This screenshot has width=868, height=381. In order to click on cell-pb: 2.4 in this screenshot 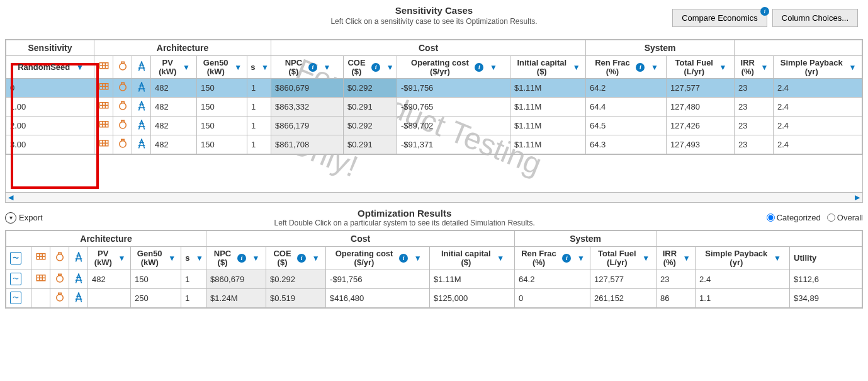, I will do `click(818, 88)`.